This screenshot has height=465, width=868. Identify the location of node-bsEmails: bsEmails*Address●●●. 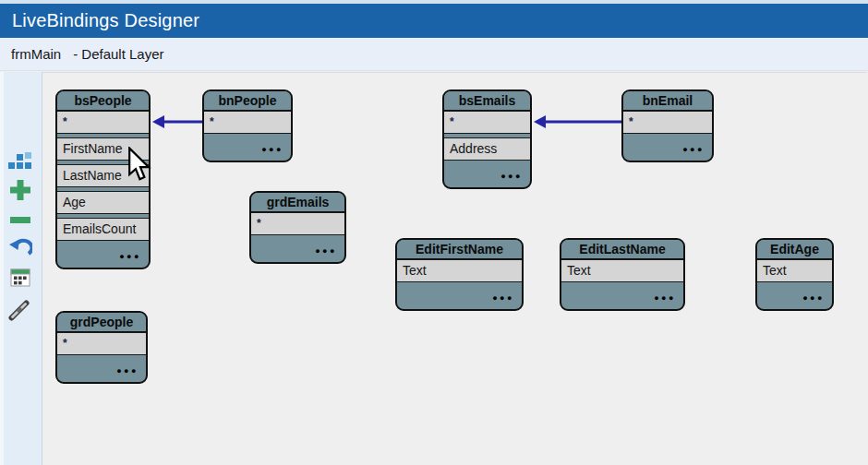
(488, 139).